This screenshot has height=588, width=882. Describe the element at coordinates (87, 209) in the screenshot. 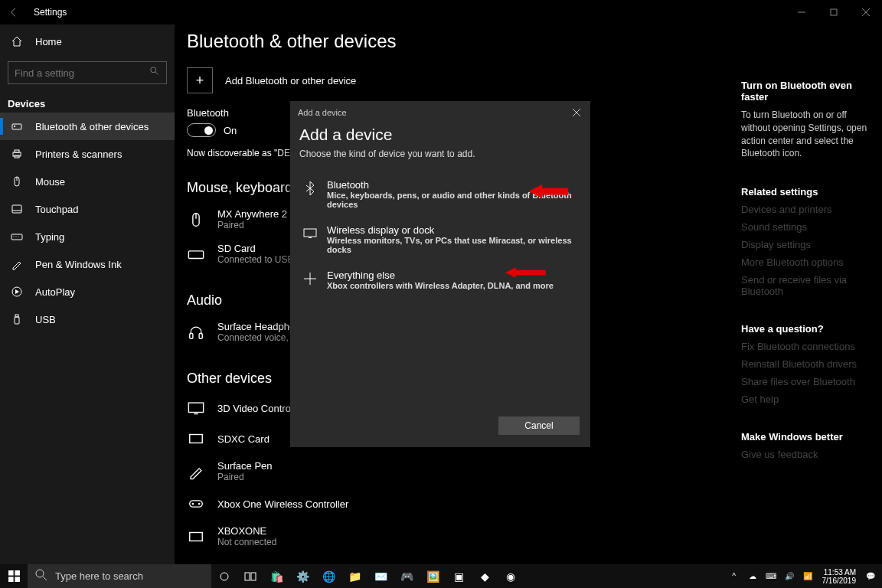

I see `sidebar-item-touchpad: Touchpad` at that location.